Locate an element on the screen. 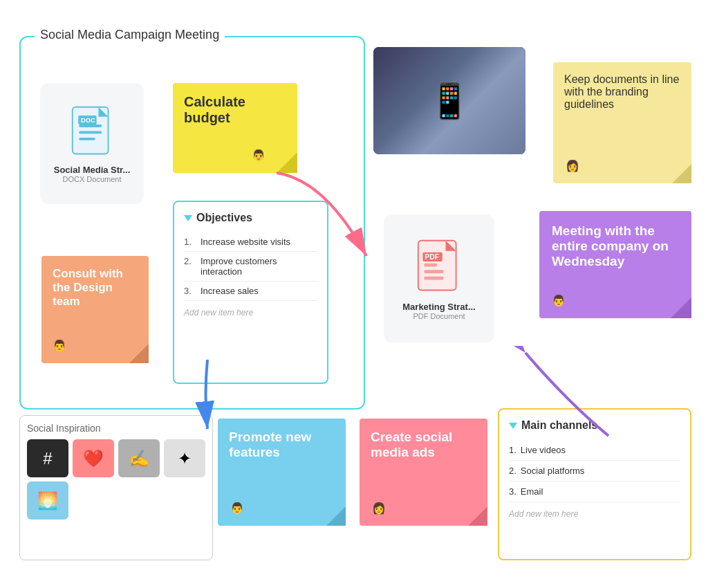  ch-num-3: 3. is located at coordinates (513, 491).